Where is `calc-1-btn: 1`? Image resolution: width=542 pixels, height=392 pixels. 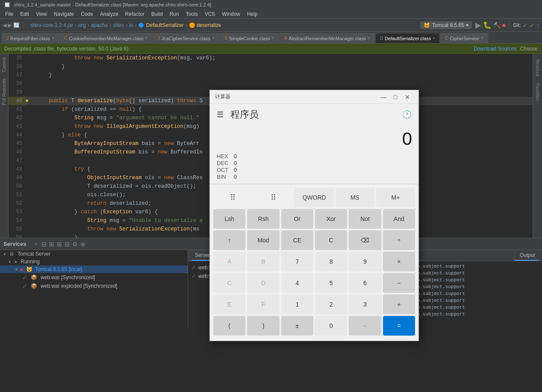
calc-1-btn: 1 is located at coordinates (298, 304).